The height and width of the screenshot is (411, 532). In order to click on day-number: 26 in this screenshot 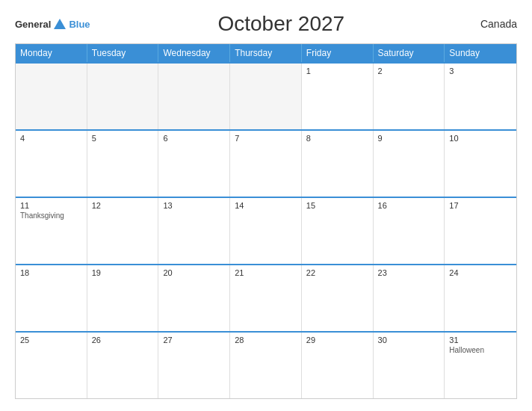, I will do `click(123, 340)`.